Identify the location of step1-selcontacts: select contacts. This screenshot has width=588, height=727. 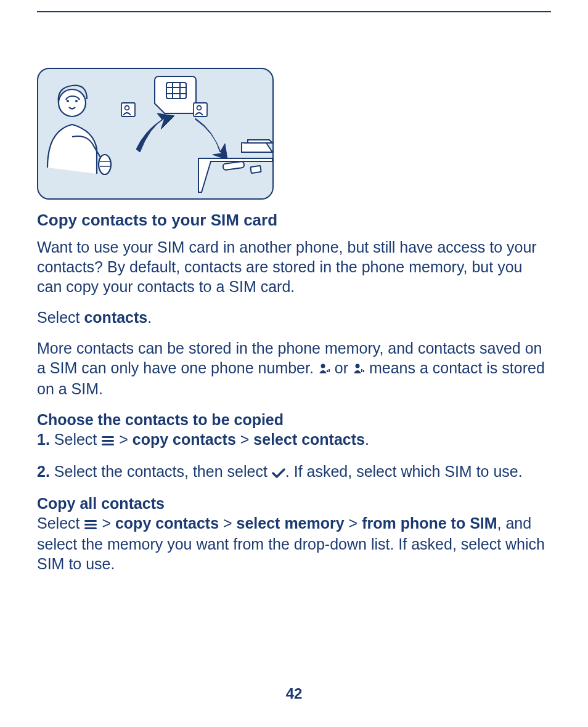
(309, 439).